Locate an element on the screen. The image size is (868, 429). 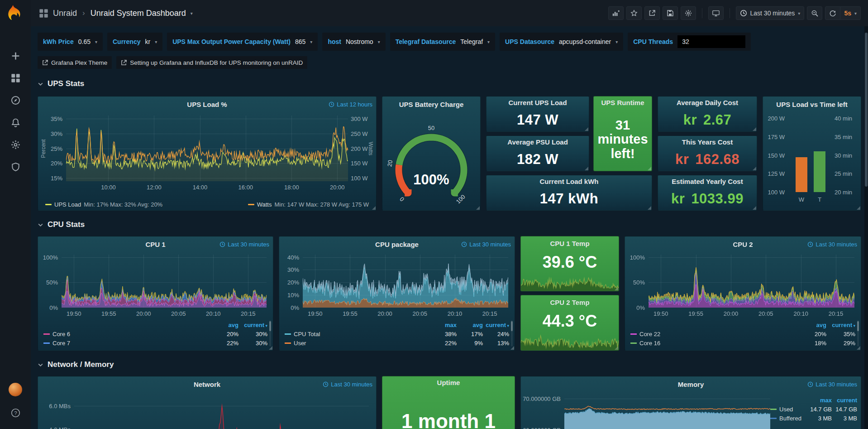
panel-title: UPS Battery Charge is located at coordinates (432, 104).